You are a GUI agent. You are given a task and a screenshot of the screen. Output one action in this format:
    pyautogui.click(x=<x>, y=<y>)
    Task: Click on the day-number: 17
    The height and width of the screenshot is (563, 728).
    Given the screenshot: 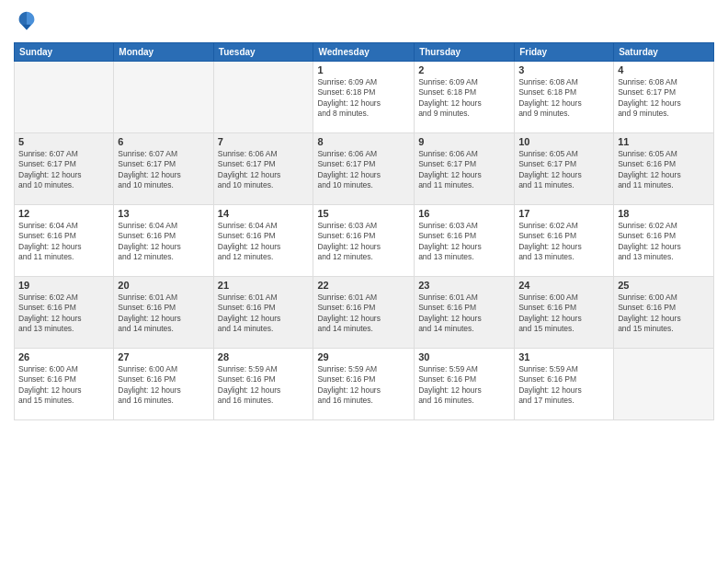 What is the action you would take?
    pyautogui.click(x=564, y=213)
    